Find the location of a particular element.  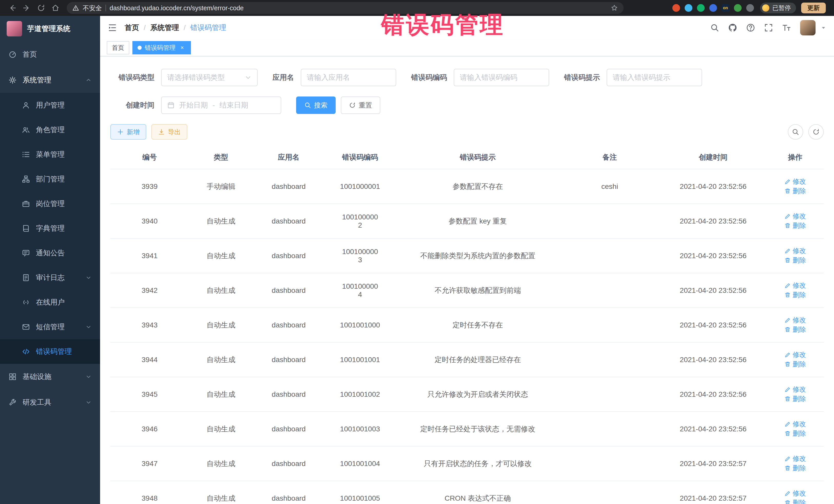

extension-icon-red is located at coordinates (676, 8).